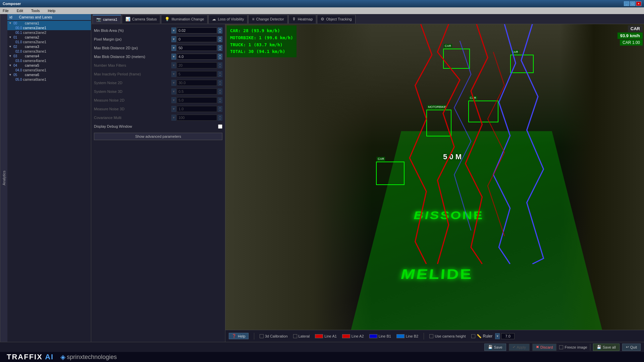 The image size is (644, 362). Describe the element at coordinates (49, 23) in the screenshot. I see `tree-group-header-camera1: ▼ 00 camera1` at that location.